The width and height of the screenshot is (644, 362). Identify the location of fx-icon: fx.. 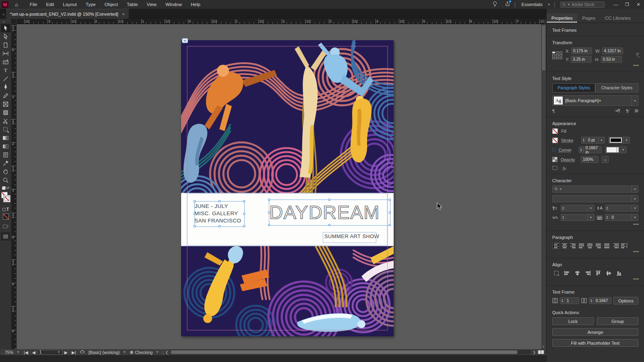
(565, 168).